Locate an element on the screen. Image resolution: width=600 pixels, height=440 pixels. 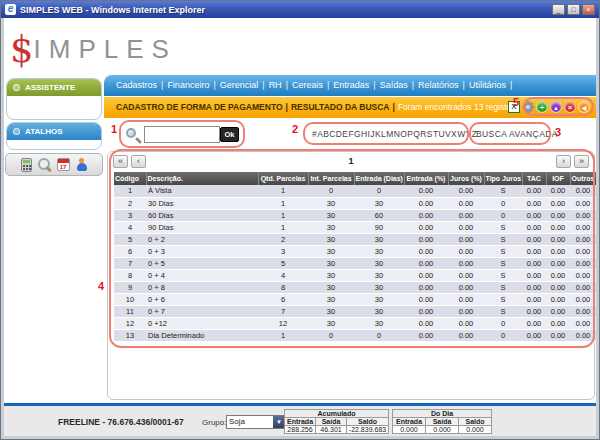
column-header: Int. Parcelas is located at coordinates (331, 178).